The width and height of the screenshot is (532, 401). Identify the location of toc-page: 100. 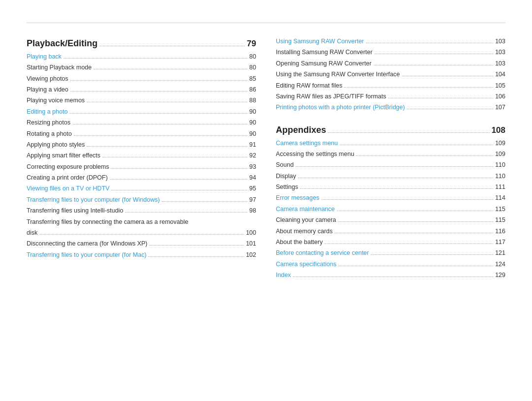
(251, 233).